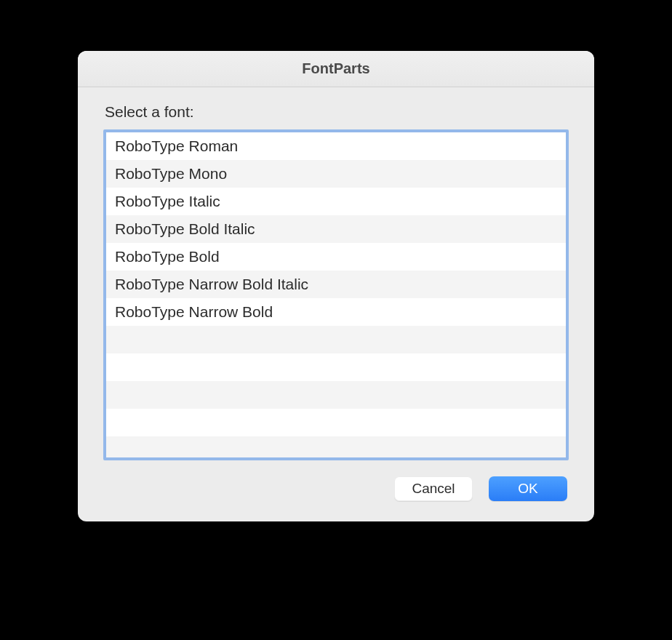 The image size is (672, 640). I want to click on font-list-item: RoboType Narrow Bold Italic, so click(336, 284).